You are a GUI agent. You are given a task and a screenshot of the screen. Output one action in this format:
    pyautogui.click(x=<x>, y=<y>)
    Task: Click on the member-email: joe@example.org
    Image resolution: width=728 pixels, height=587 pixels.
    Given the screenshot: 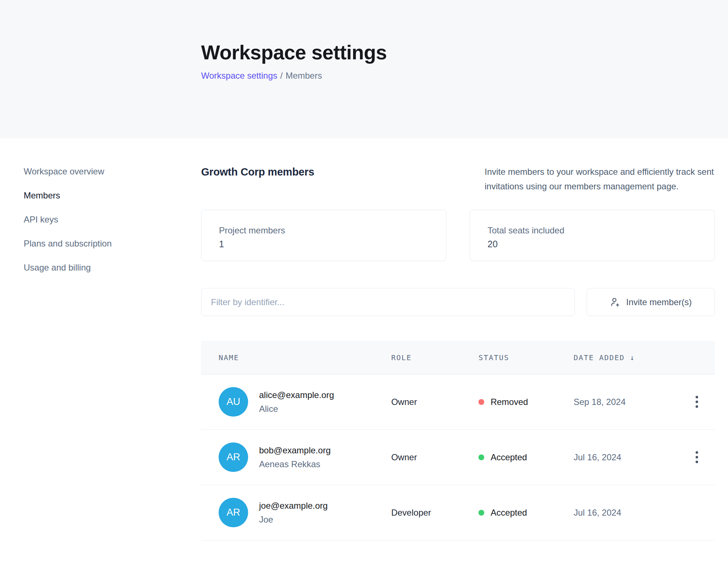 What is the action you would take?
    pyautogui.click(x=293, y=506)
    